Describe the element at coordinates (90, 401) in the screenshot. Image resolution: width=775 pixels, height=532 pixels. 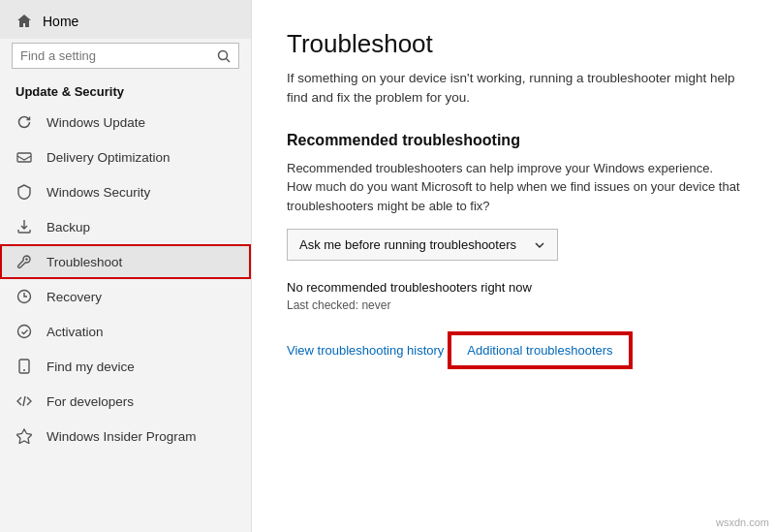
I see `sidebar-label: For developers` at that location.